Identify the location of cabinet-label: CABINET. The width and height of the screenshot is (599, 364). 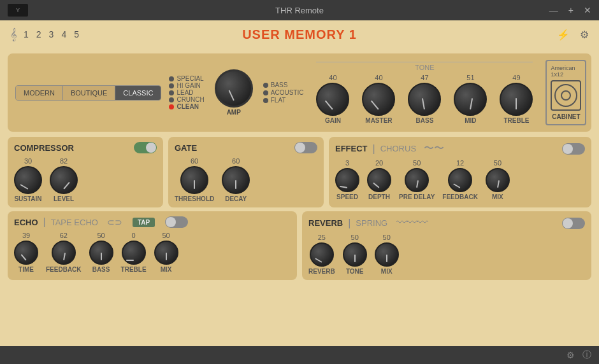
(566, 117).